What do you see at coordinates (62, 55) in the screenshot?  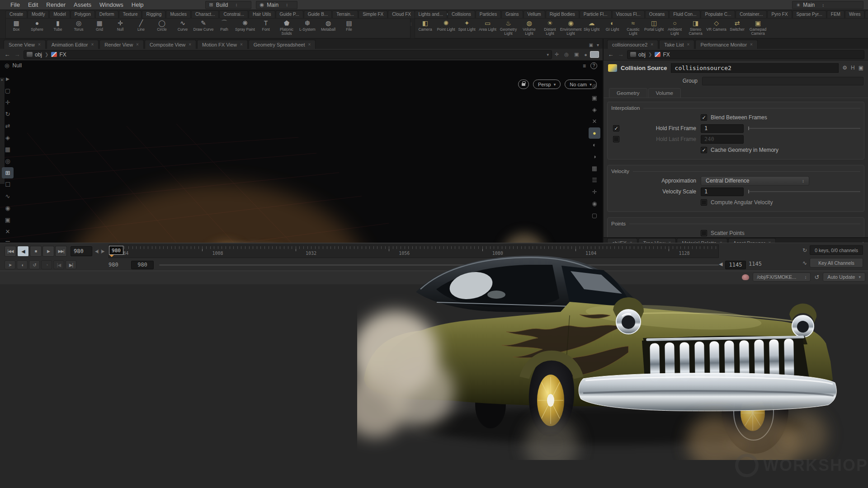 I see `path-node: FX` at bounding box center [62, 55].